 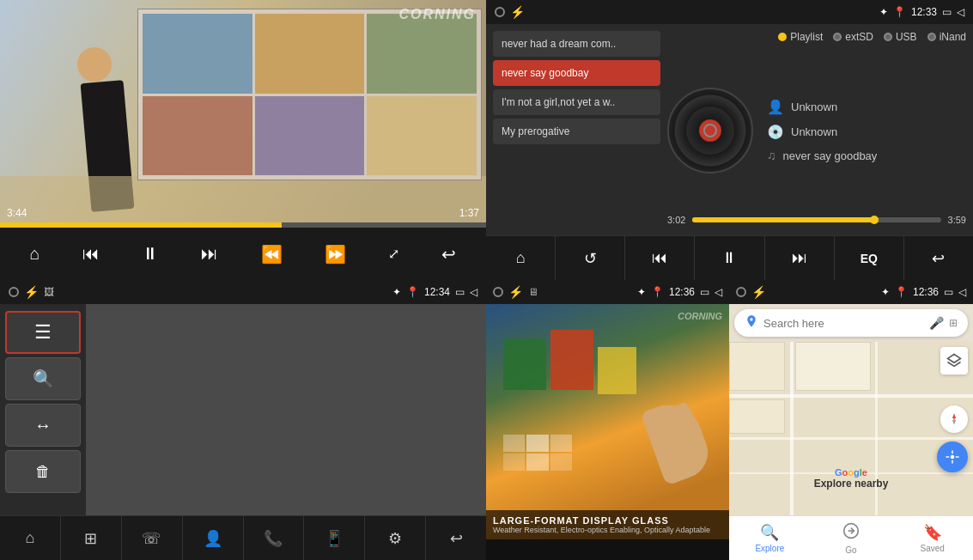 I want to click on maps-logo-icon, so click(x=751, y=323).